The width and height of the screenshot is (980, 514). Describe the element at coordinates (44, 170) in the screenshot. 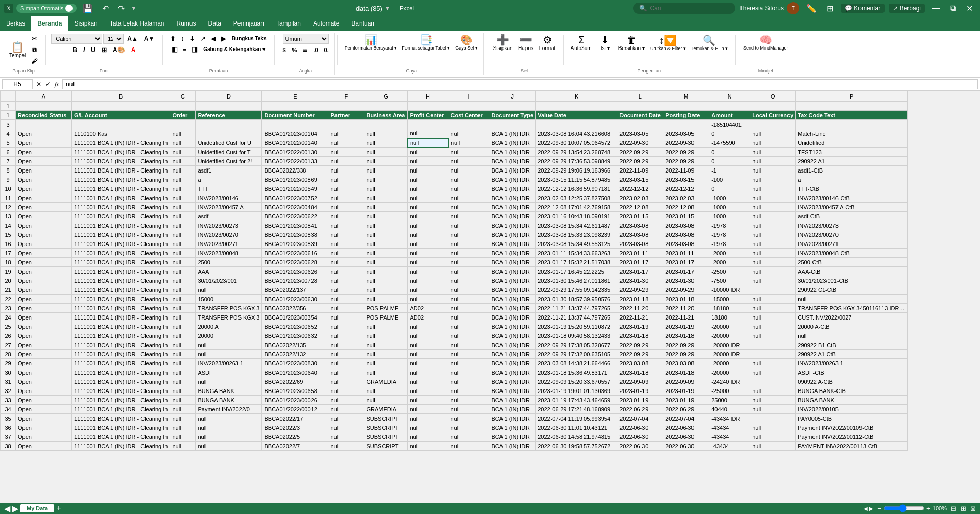

I see `cell-r8-cA: Open` at that location.